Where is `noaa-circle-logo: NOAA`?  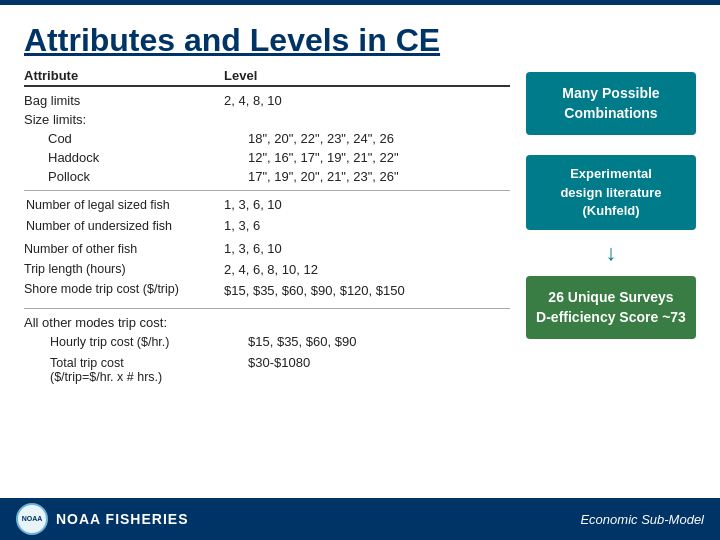 noaa-circle-logo: NOAA is located at coordinates (32, 519).